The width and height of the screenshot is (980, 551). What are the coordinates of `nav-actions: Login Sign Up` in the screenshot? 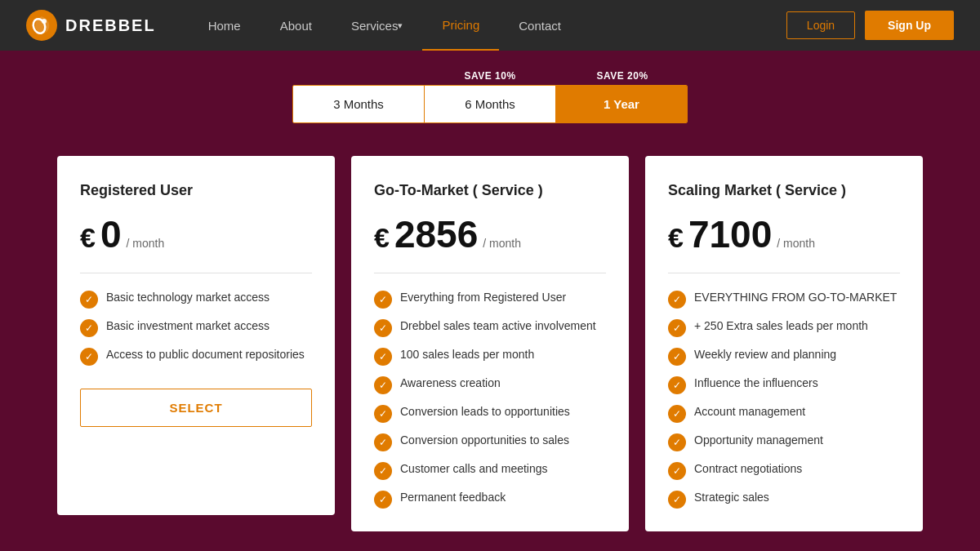 It's located at (871, 25).